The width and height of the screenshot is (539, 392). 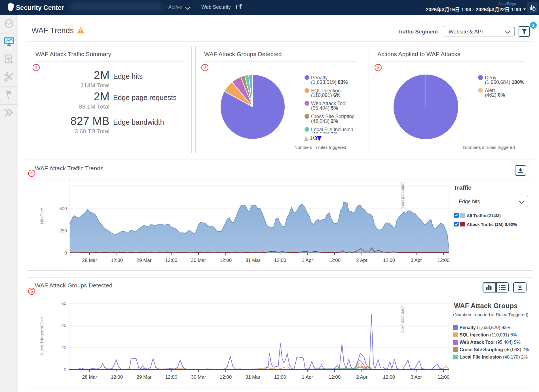 What do you see at coordinates (63, 231) in the screenshot?
I see `svg-text: 250` at bounding box center [63, 231].